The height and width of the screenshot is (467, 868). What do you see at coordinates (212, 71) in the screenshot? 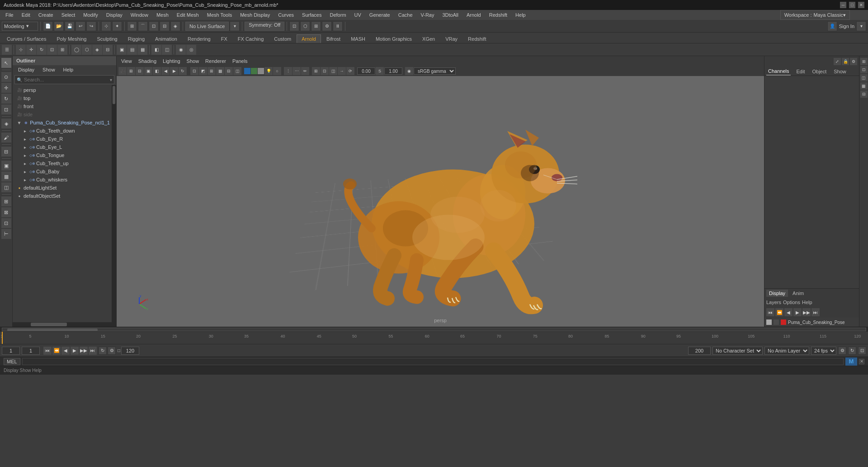
I see `vp-icon-view-c: ⊞` at bounding box center [212, 71].